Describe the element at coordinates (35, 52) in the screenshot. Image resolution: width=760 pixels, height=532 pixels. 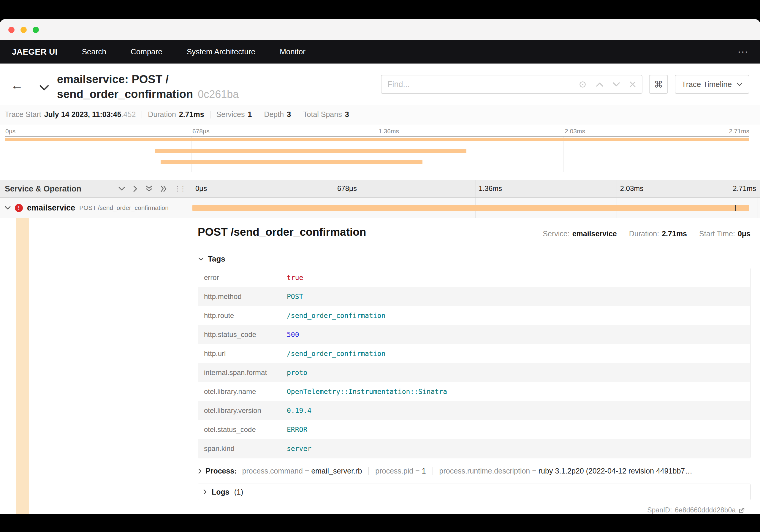
I see `jaeger-logo: JAEGER UI` at that location.